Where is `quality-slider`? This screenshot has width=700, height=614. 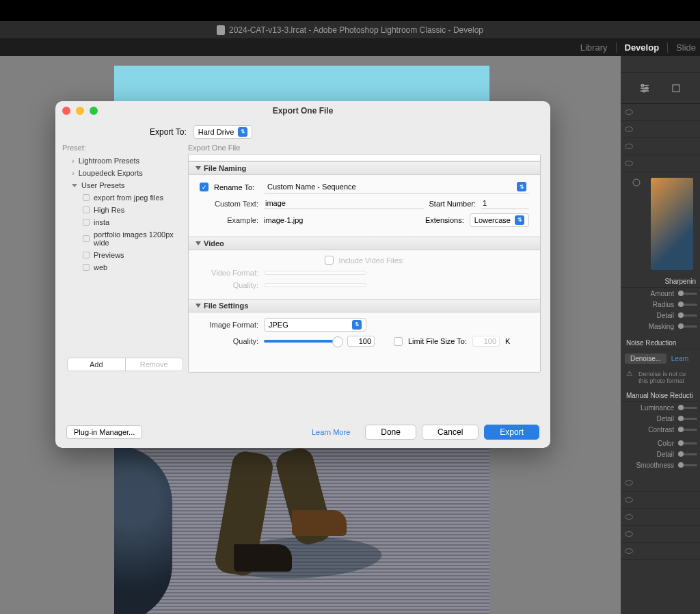 quality-slider is located at coordinates (301, 341).